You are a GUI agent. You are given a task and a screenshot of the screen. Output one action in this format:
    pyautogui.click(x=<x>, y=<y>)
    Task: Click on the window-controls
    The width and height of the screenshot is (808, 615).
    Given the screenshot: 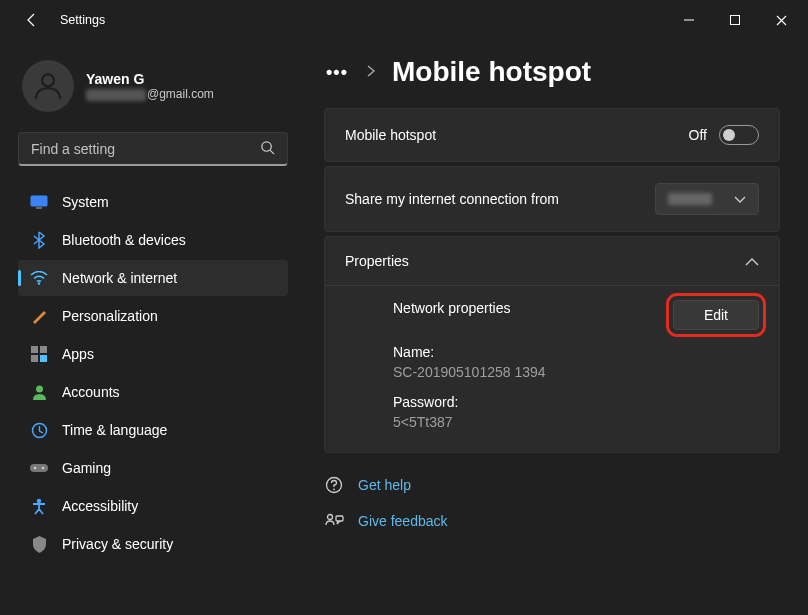 What is the action you would take?
    pyautogui.click(x=735, y=20)
    